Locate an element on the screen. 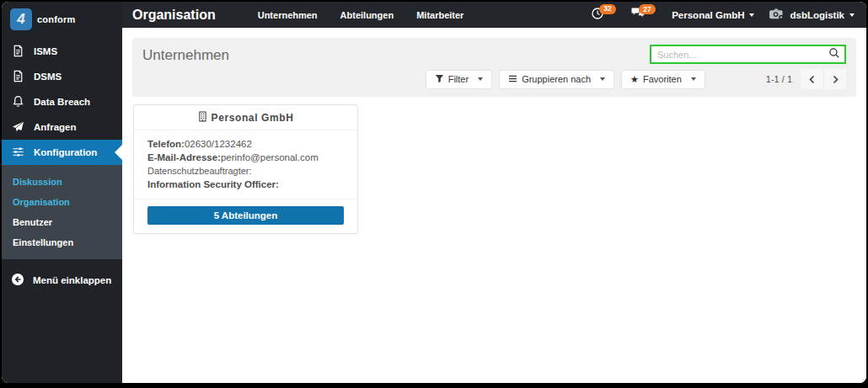  page-title: Organisation is located at coordinates (174, 15).